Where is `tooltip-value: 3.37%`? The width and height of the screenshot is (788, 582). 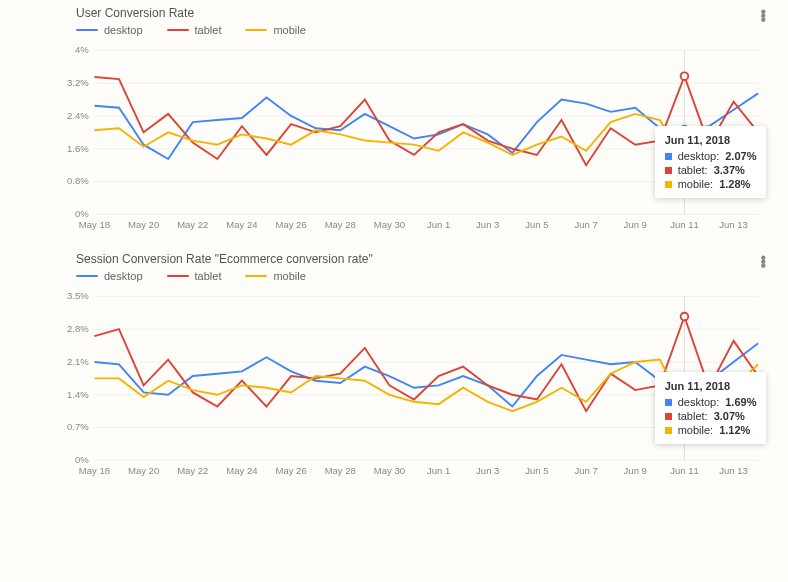 tooltip-value: 3.37% is located at coordinates (730, 170).